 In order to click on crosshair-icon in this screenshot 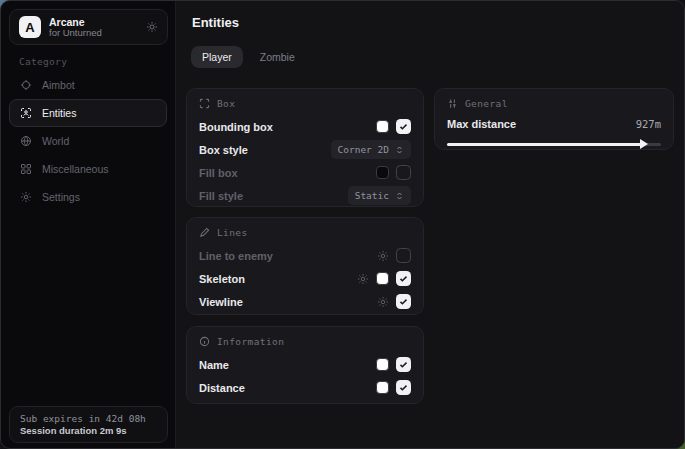, I will do `click(26, 85)`.